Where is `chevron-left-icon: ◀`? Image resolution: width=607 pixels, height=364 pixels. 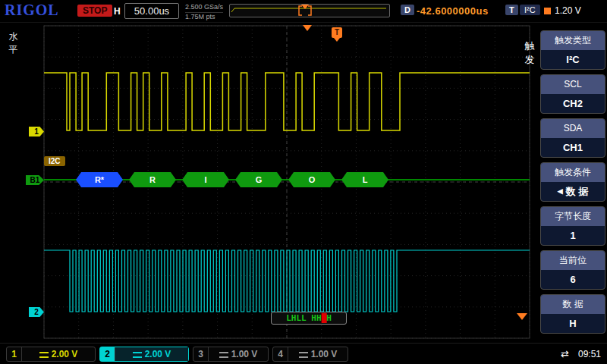 chevron-left-icon: ◀ is located at coordinates (560, 191).